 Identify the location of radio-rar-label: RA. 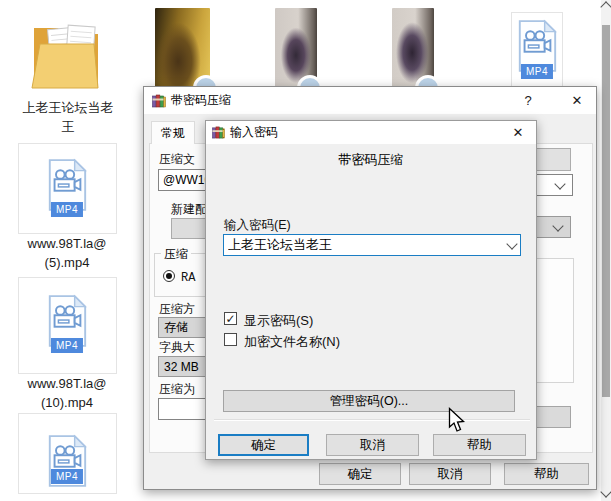
(188, 278).